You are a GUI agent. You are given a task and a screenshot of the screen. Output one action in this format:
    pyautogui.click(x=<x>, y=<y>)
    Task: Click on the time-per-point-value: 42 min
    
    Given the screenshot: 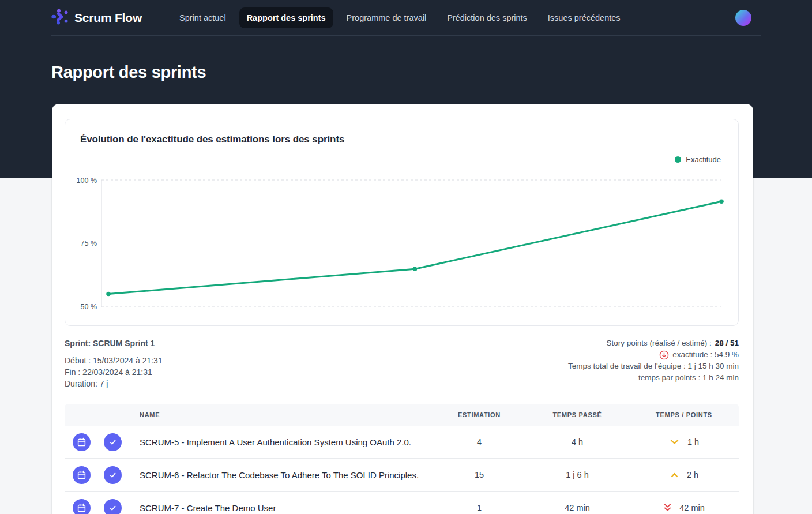 What is the action you would take?
    pyautogui.click(x=692, y=508)
    